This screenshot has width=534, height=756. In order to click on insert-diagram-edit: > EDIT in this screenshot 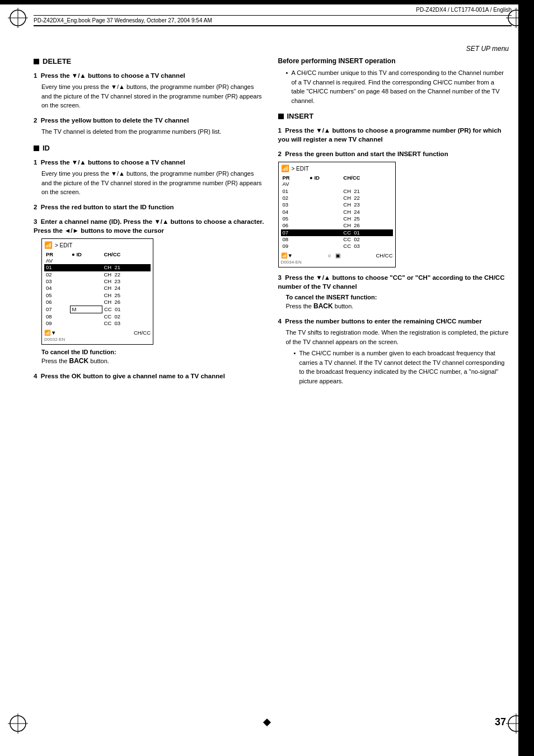, I will do `click(300, 169)`.